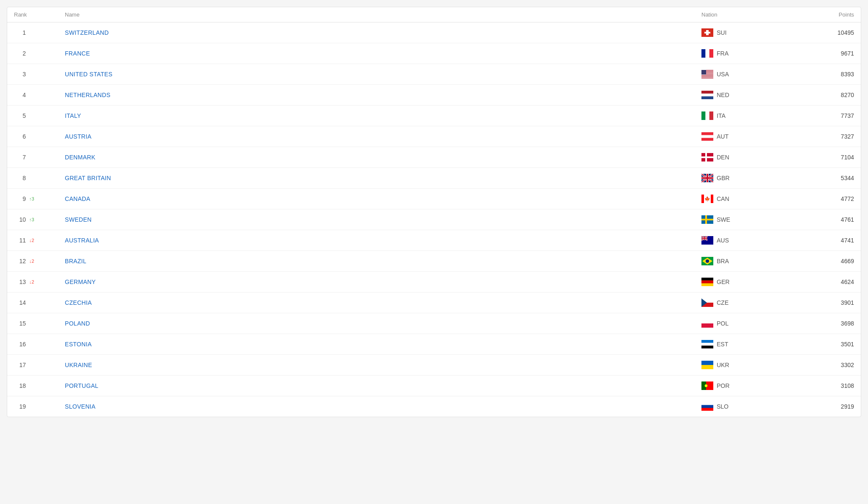 The width and height of the screenshot is (868, 504). What do you see at coordinates (748, 365) in the screenshot?
I see `nation-cell: UKR` at bounding box center [748, 365].